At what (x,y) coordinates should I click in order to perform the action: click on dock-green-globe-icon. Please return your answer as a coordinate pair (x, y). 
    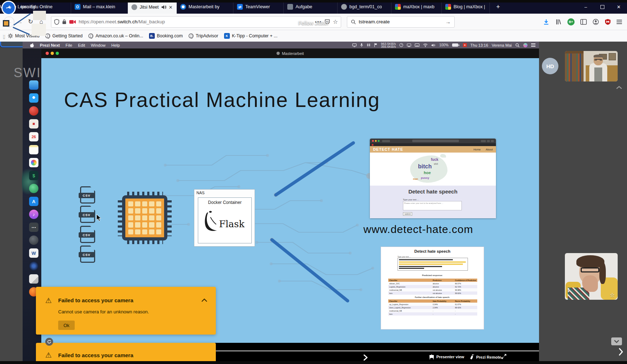
    Looking at the image, I should click on (34, 188).